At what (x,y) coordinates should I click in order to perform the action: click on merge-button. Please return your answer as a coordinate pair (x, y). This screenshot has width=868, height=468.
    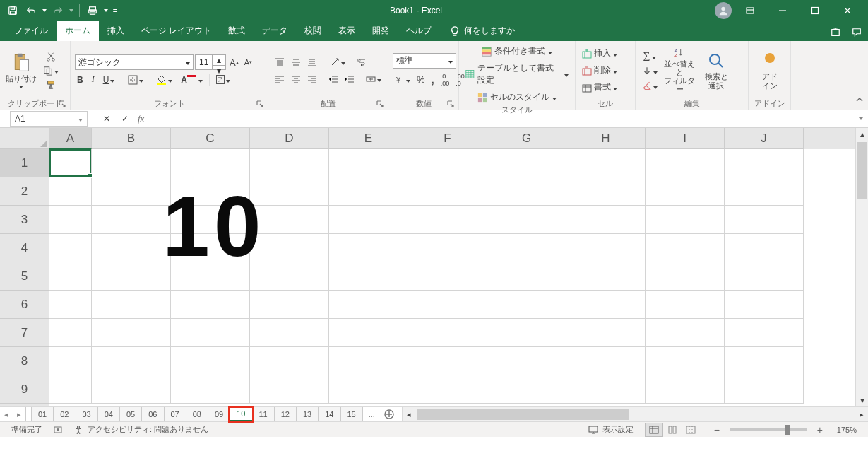
    Looking at the image, I should click on (374, 79).